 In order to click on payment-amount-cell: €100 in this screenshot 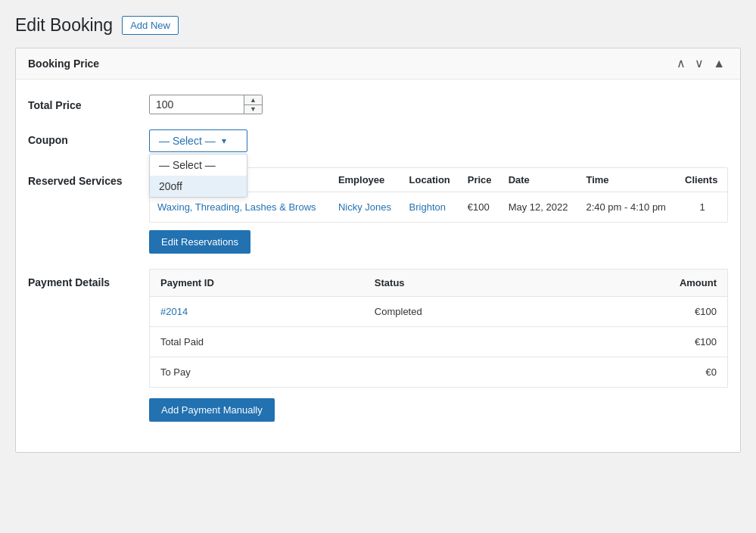, I will do `click(643, 312)`.